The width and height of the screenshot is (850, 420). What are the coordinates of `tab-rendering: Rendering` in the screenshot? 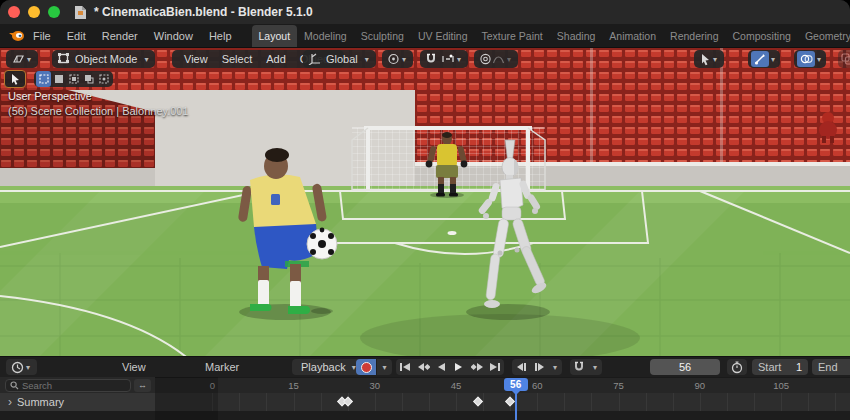 It's located at (694, 36).